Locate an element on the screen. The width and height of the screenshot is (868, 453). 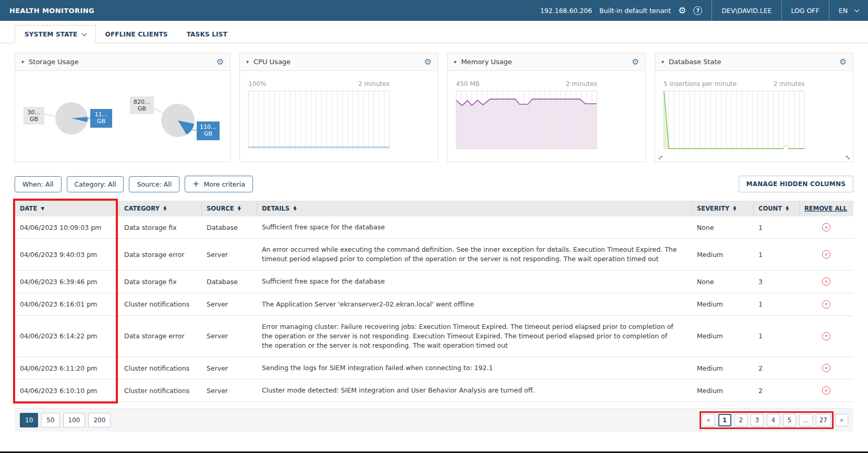
table-row: 04/06/2023 6:14:22 pm Data storage error… is located at coordinates (434, 337).